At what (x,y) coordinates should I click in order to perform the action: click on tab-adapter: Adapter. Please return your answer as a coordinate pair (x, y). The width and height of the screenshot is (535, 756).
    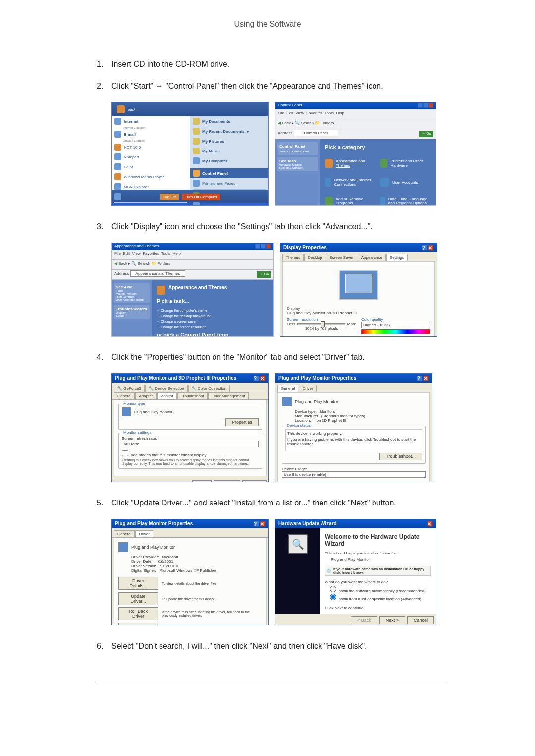
    Looking at the image, I should click on (146, 396).